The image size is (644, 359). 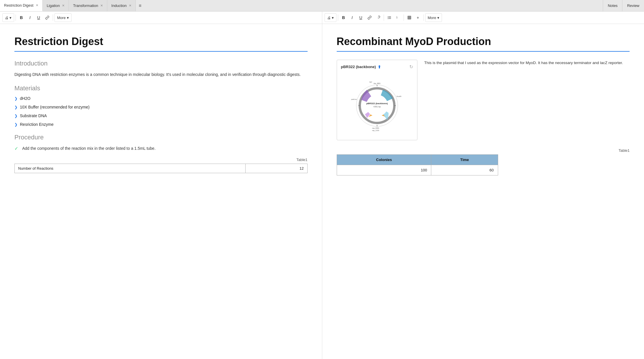 What do you see at coordinates (33, 116) in the screenshot?
I see `material-3: Substrate DNA` at bounding box center [33, 116].